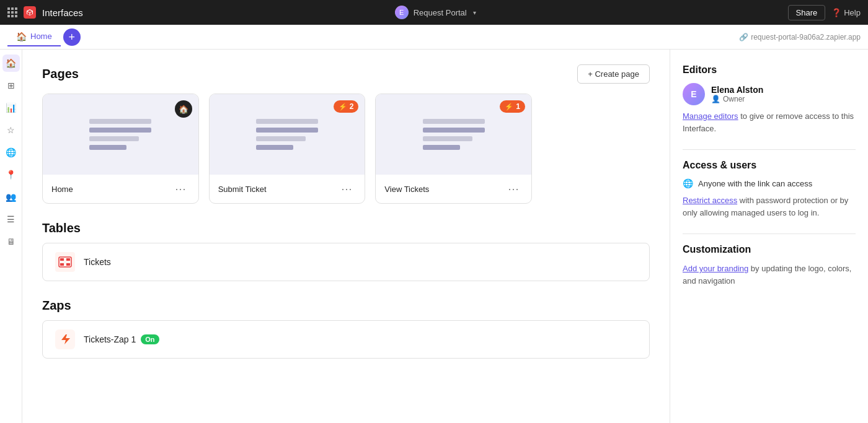 The width and height of the screenshot is (868, 423). Describe the element at coordinates (346, 228) in the screenshot. I see `tables-title: Tables` at that location.